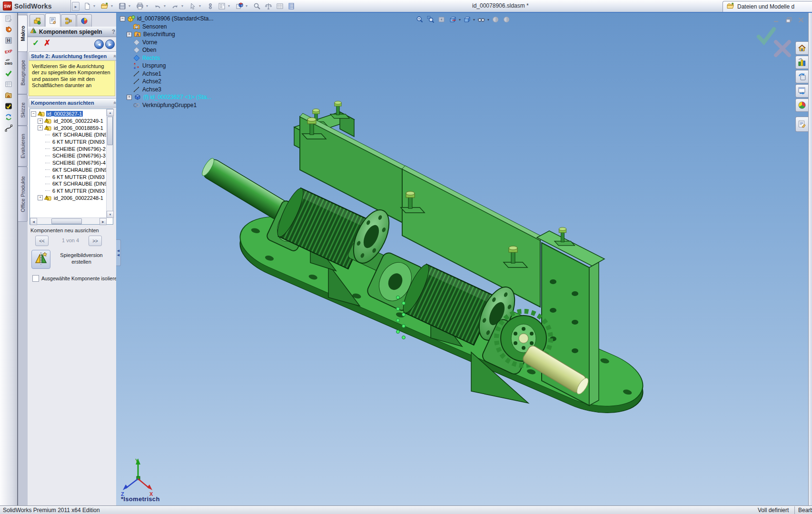 The image size is (812, 514). Describe the element at coordinates (23, 73) in the screenshot. I see `sidebar-tab-baugruppe: Baugruppe` at that location.